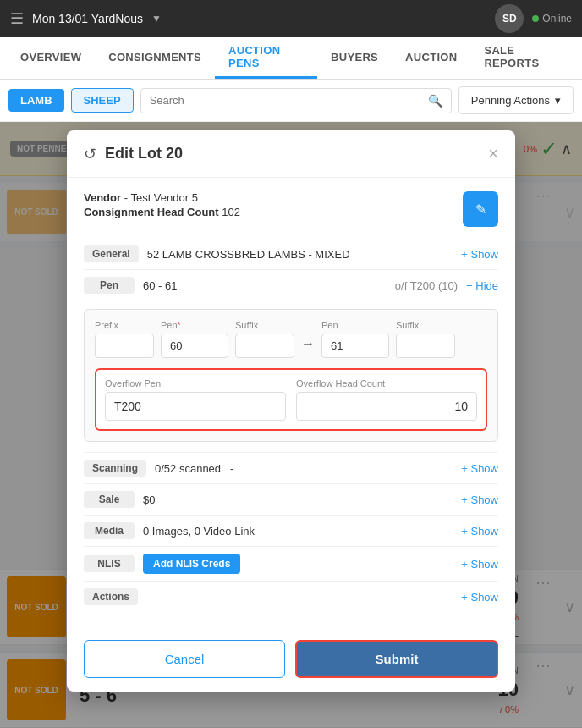  Describe the element at coordinates (516, 100) in the screenshot. I see `penning-actions-button: Penning Actions ▾` at that location.